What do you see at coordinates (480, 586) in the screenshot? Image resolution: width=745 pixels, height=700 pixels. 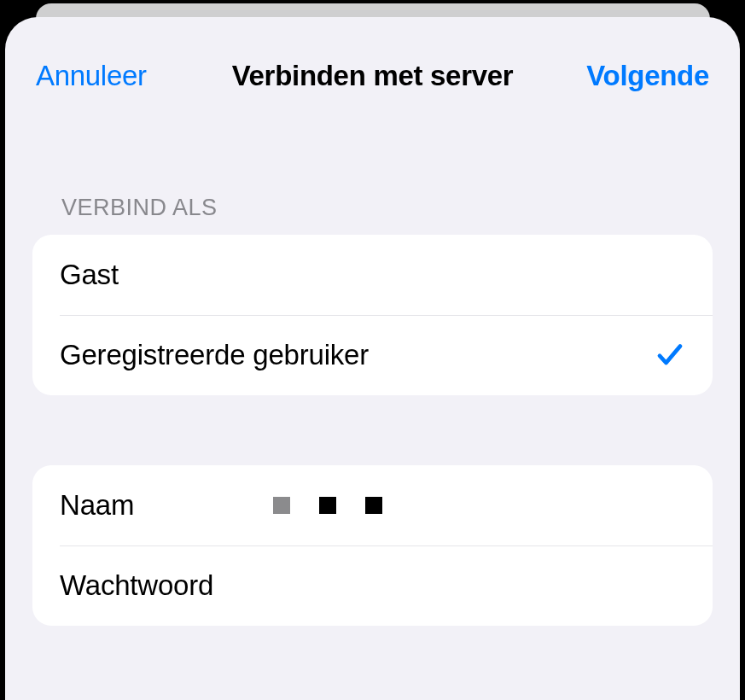 I see `password-input` at bounding box center [480, 586].